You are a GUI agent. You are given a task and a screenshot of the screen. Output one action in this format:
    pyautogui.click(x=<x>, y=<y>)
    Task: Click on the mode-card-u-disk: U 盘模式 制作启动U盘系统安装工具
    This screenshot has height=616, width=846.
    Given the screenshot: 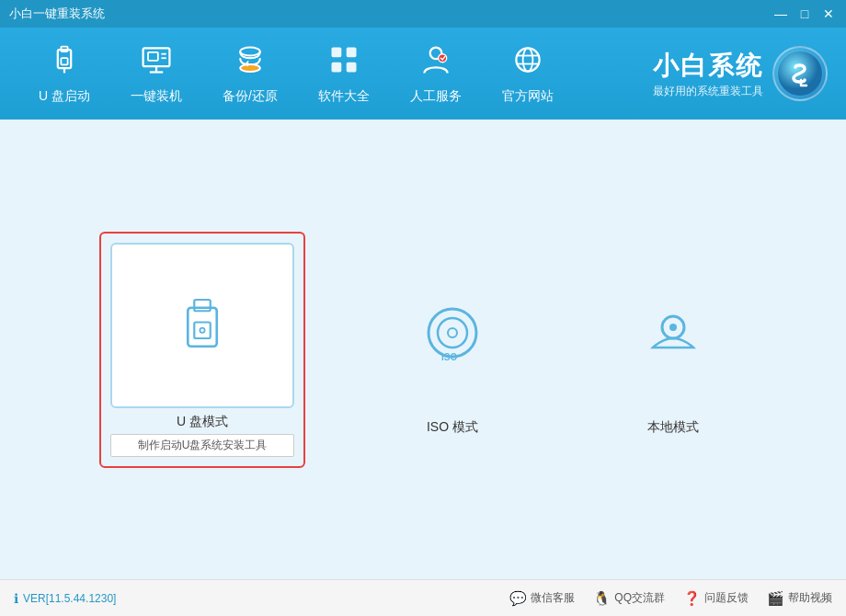 What is the action you would take?
    pyautogui.click(x=202, y=349)
    